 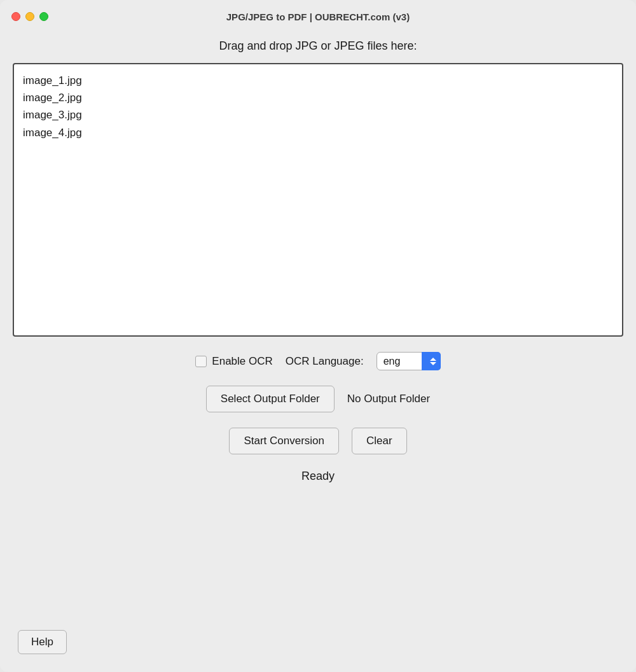 I want to click on list-item: image_4.jpg, so click(x=52, y=132).